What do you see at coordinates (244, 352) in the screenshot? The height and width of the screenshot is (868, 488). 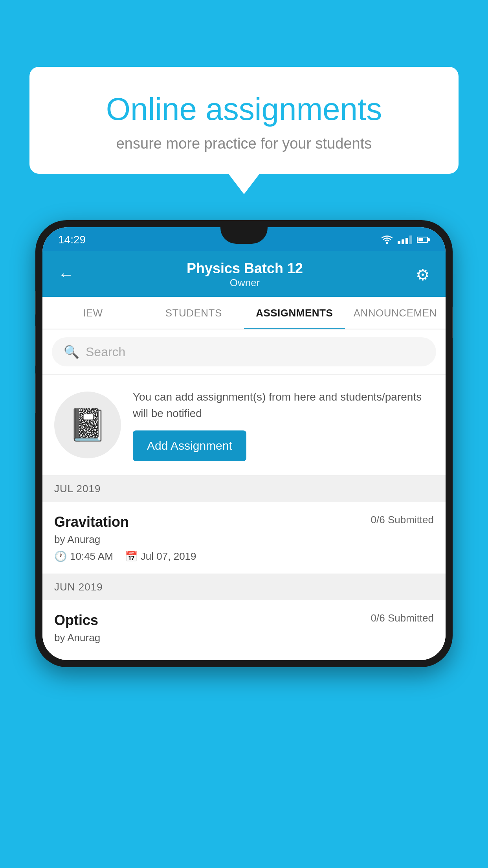 I see `search-input-container: 🔍 Search` at bounding box center [244, 352].